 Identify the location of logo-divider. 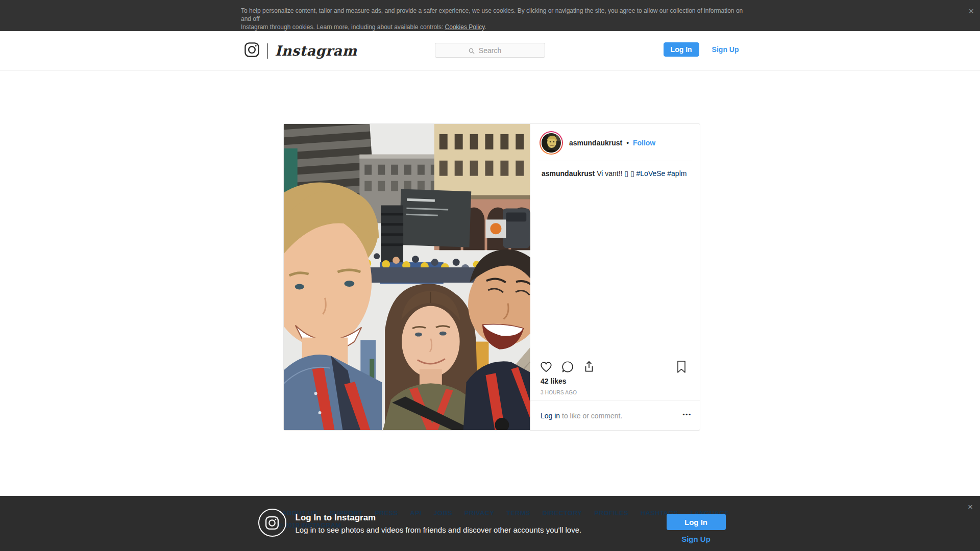
(267, 51).